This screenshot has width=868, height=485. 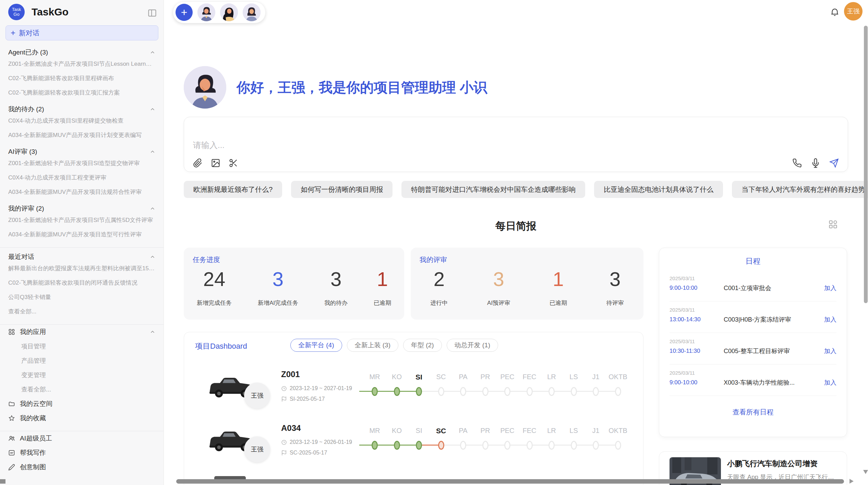 I want to click on project-row: 王强 Z001 2023-12-19 ~ 2027-01-19 SI-2025-…, so click(x=413, y=392).